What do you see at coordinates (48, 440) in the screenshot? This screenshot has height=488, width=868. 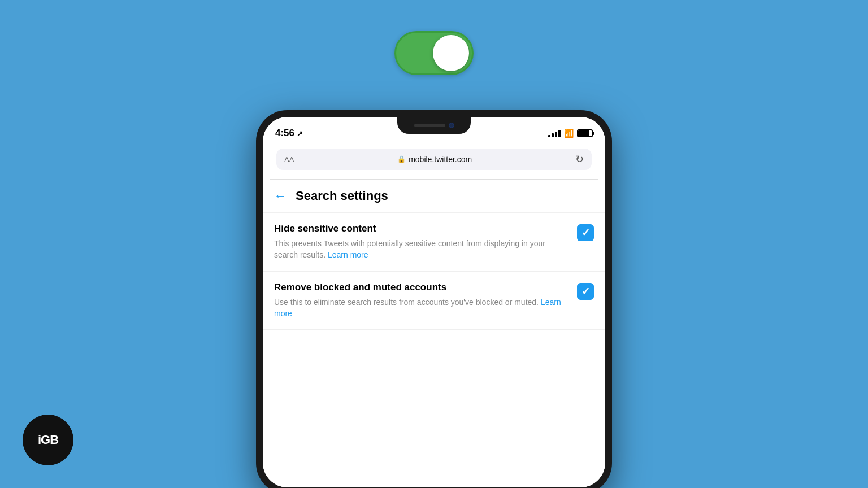 I see `igb-logo: iGB` at bounding box center [48, 440].